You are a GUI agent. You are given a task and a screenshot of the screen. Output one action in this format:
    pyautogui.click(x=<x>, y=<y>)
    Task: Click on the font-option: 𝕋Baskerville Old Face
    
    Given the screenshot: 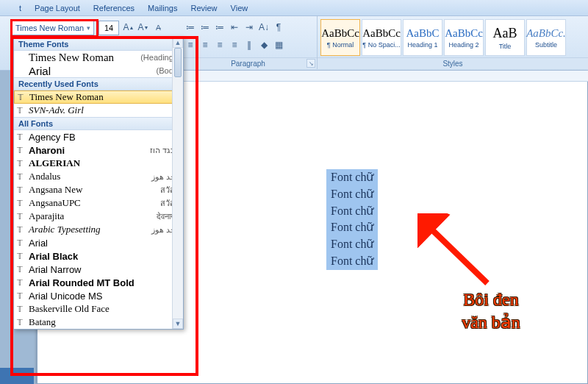 What is the action you would take?
    pyautogui.click(x=98, y=309)
    